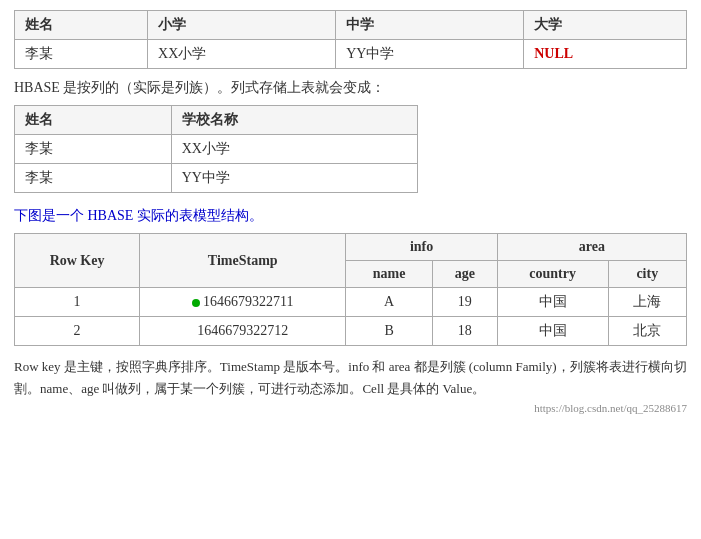 Image resolution: width=701 pixels, height=539 pixels. What do you see at coordinates (294, 178) in the screenshot?
I see `col-row2-col2: YY中学` at bounding box center [294, 178].